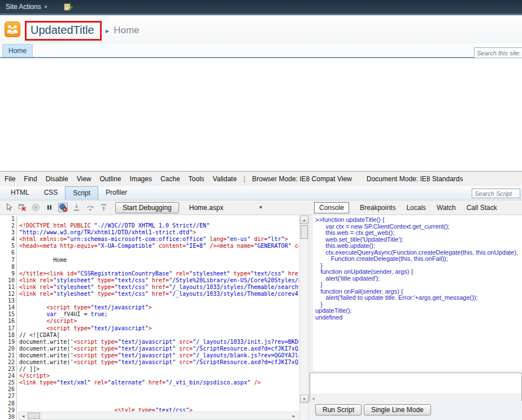  What do you see at coordinates (159, 314) in the screenshot?
I see `code-line: var _fV4UI = true;` at bounding box center [159, 314].